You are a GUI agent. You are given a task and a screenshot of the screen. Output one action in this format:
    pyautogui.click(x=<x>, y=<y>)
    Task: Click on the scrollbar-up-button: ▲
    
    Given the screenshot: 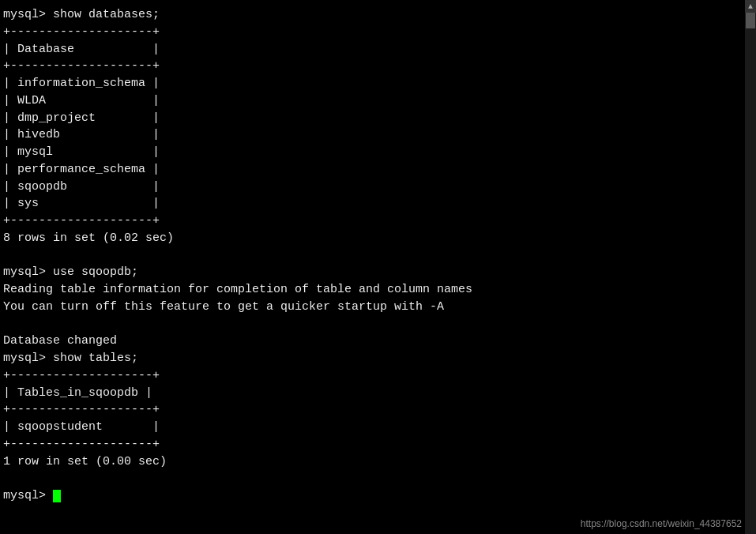 What is the action you would take?
    pyautogui.click(x=750, y=6)
    